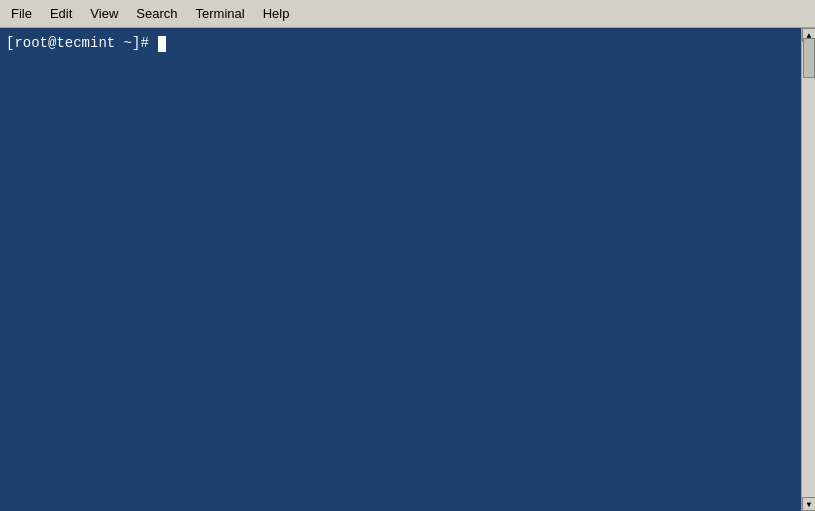  Describe the element at coordinates (104, 14) in the screenshot. I see `menu-view: View` at that location.